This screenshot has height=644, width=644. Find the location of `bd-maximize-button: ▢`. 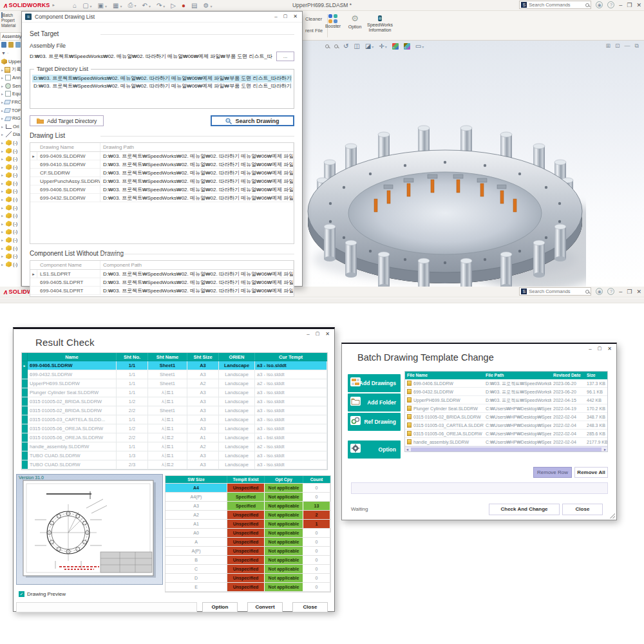

bd-maximize-button: ▢ is located at coordinates (600, 349).